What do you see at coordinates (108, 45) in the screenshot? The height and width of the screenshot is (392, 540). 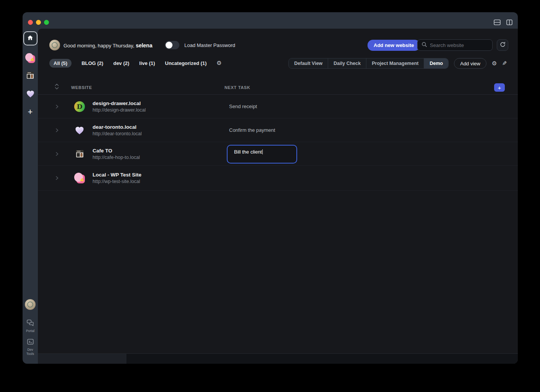 I see `greeting-text: Good morning, happy Thursday, selena` at bounding box center [108, 45].